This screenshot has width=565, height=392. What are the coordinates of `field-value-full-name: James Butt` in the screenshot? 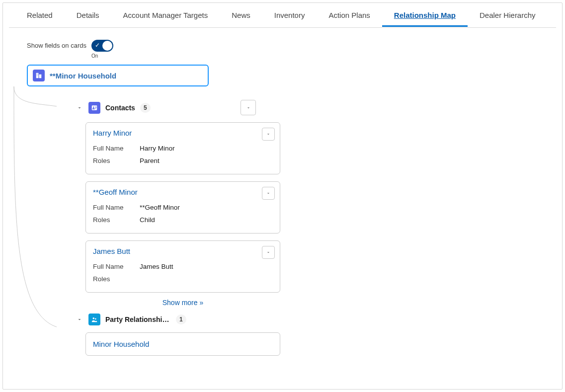 It's located at (157, 266).